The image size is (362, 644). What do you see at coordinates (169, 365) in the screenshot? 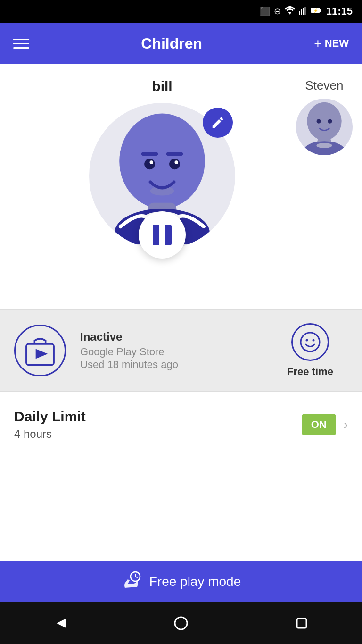
I see `app-used-time: Used 18 minutes ago` at bounding box center [169, 365].